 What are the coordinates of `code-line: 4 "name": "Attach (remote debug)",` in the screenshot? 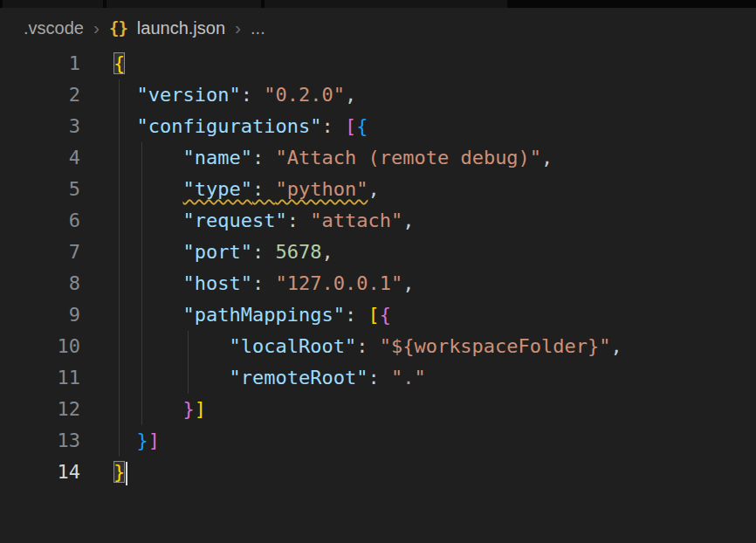 It's located at (378, 158).